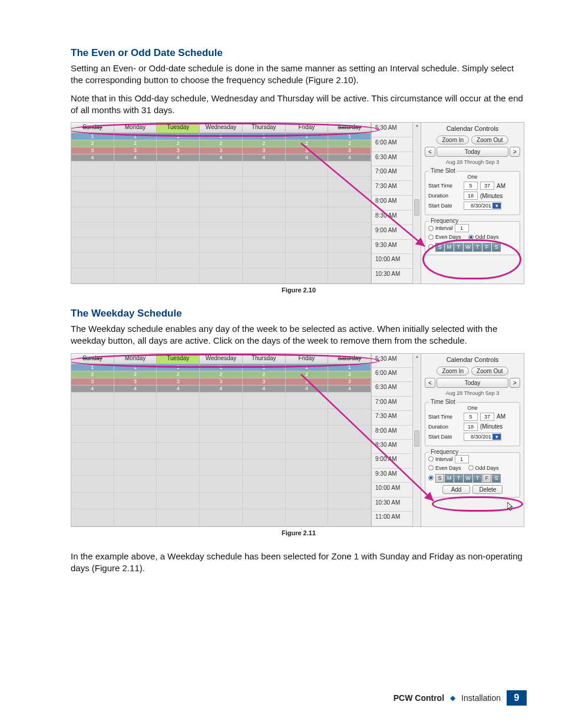 This screenshot has height=728, width=562. What do you see at coordinates (431, 237) in the screenshot?
I see `even-radio` at bounding box center [431, 237].